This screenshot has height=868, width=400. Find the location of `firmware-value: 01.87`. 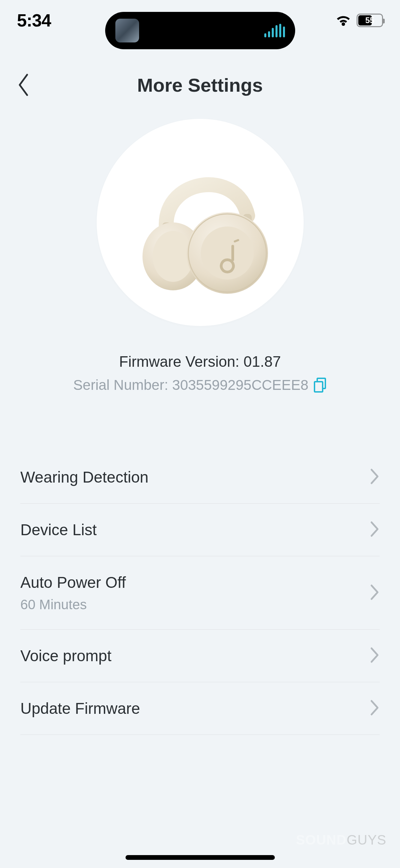

firmware-value: 01.87 is located at coordinates (262, 361).